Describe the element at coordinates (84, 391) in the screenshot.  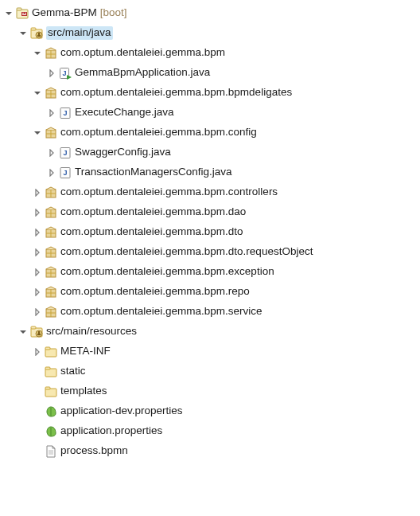
I see `tree-item-label: templates` at that location.